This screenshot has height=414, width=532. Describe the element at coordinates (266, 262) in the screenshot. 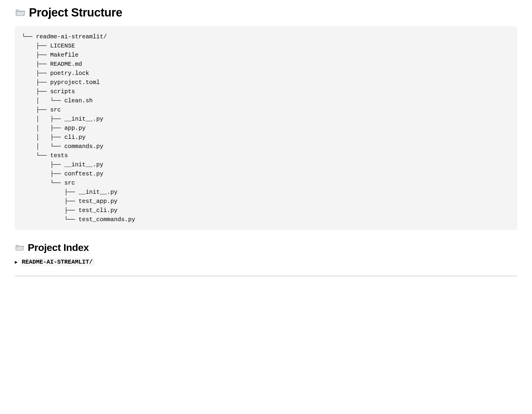

I see `details-summary-toggle: ▶ README-AI-STREAMLIT/` at that location.